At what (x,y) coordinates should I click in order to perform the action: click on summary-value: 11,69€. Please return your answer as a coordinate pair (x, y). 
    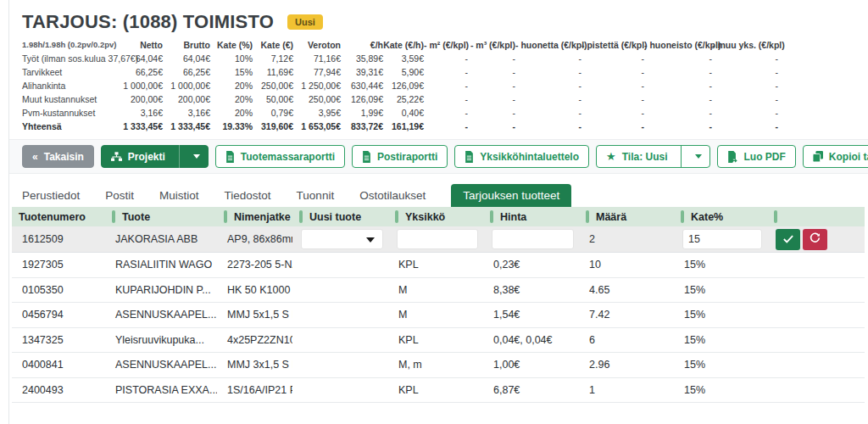
    Looking at the image, I should click on (273, 72).